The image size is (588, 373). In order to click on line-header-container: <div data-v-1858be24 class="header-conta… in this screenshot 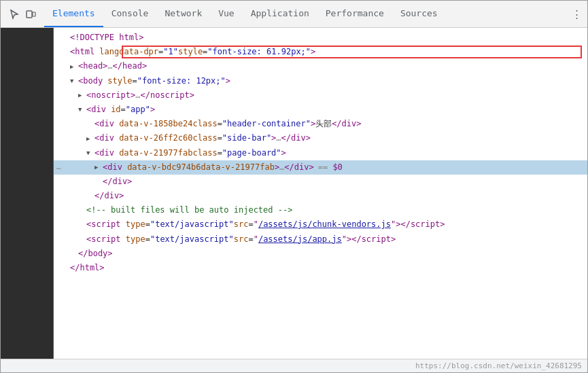, I will do `click(321, 124)`.